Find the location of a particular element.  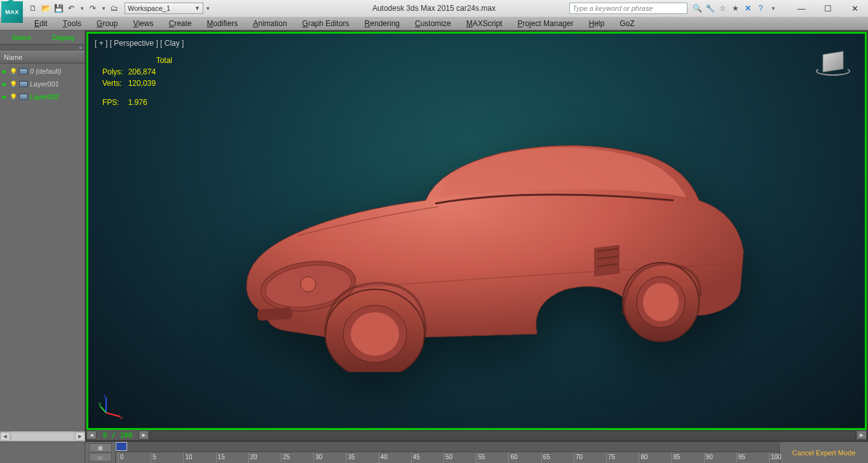

communication-icon: ✕ is located at coordinates (748, 8).